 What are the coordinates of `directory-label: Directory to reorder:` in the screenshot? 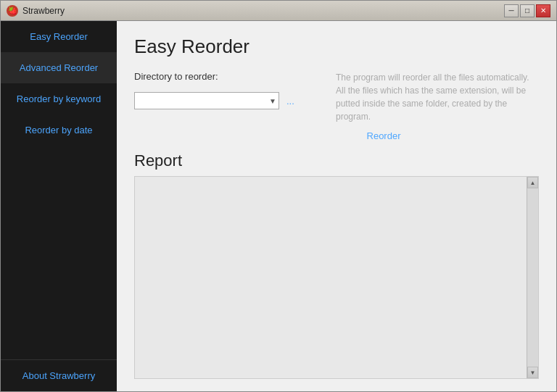 It's located at (178, 77).